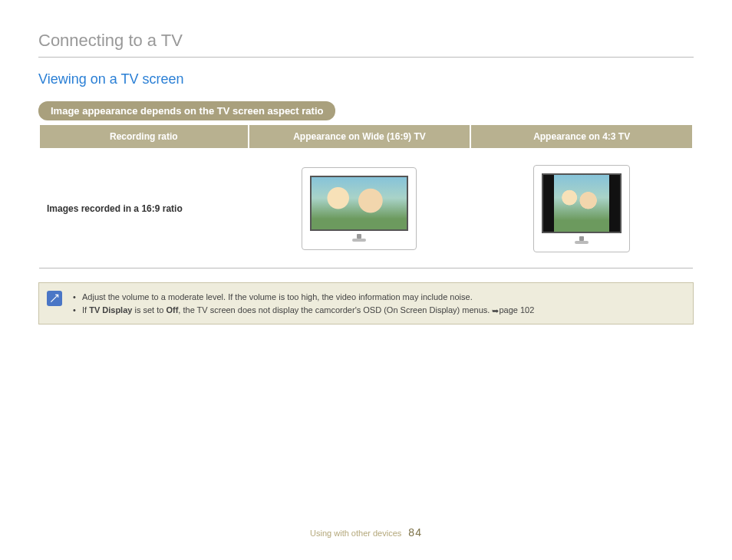  I want to click on note-item-1: Adjust the volume to a moderate level. I…, so click(378, 298).